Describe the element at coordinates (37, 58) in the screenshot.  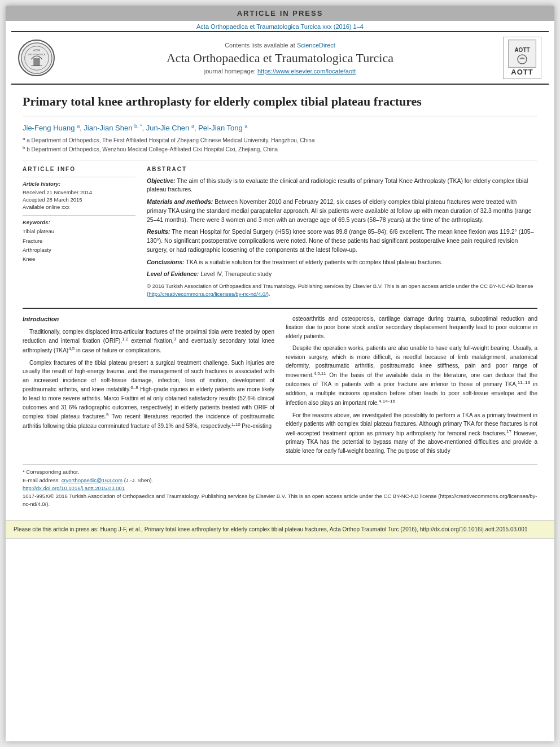
I see `journal-logo-svg: ACTA ORTHOPAEDICA` at that location.